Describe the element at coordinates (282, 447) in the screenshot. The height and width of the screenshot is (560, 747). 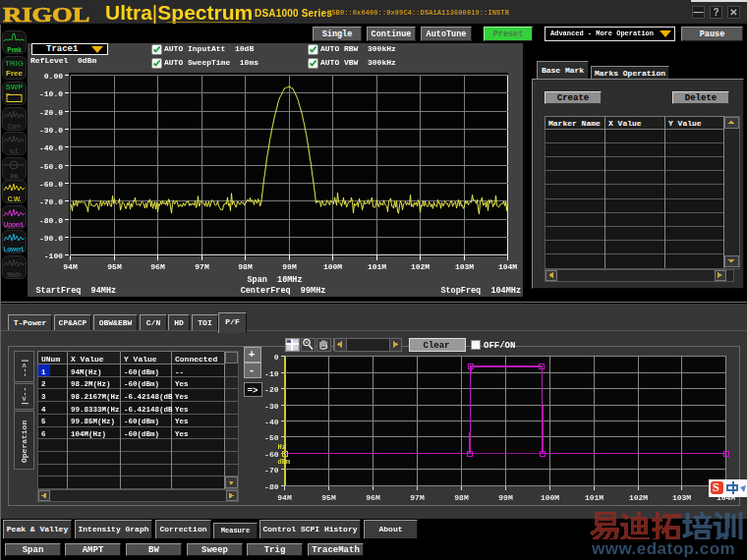
I see `svg-text: Hz` at that location.